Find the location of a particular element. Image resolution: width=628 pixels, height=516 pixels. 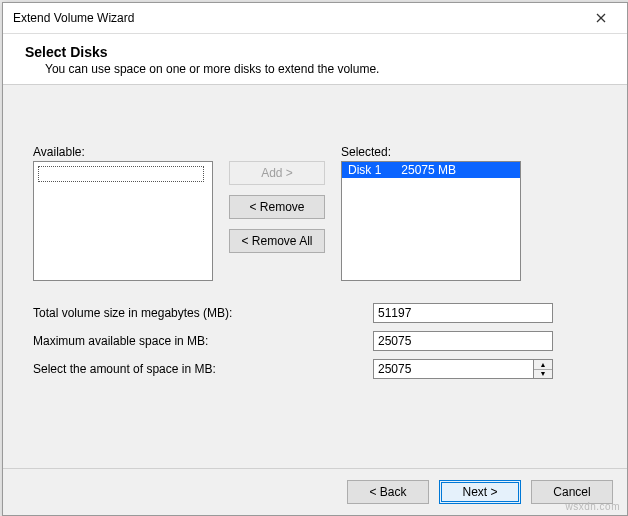

spinner-down: ▼ is located at coordinates (543, 374).